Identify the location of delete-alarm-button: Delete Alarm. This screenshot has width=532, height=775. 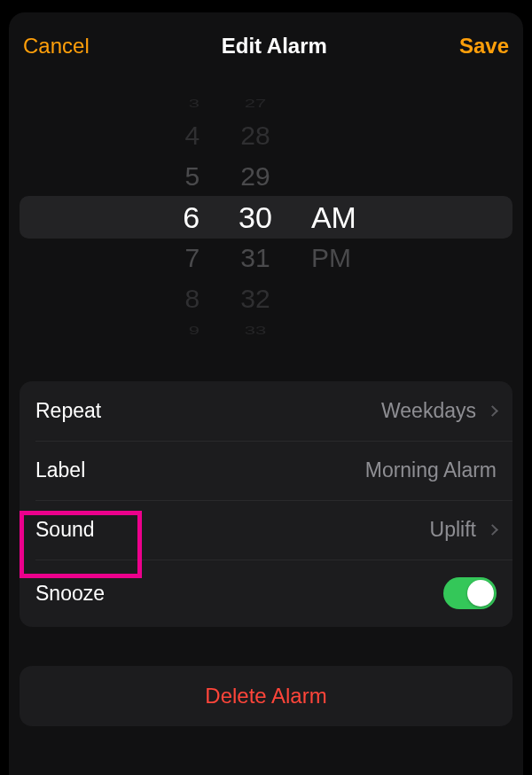
(266, 696).